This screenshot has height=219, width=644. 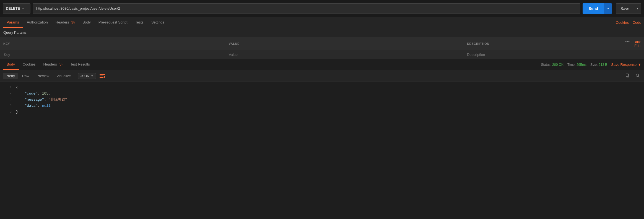 What do you see at coordinates (541, 44) in the screenshot?
I see `col-header-description: DESCRIPTION` at bounding box center [541, 44].